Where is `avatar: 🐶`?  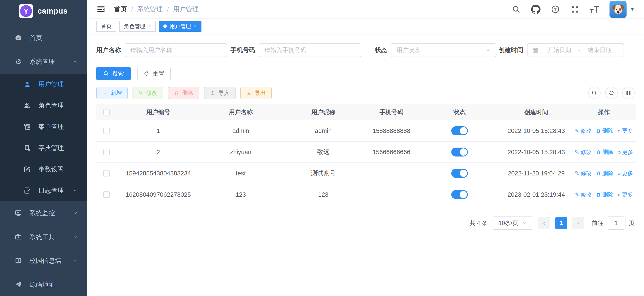 avatar: 🐶 is located at coordinates (618, 9).